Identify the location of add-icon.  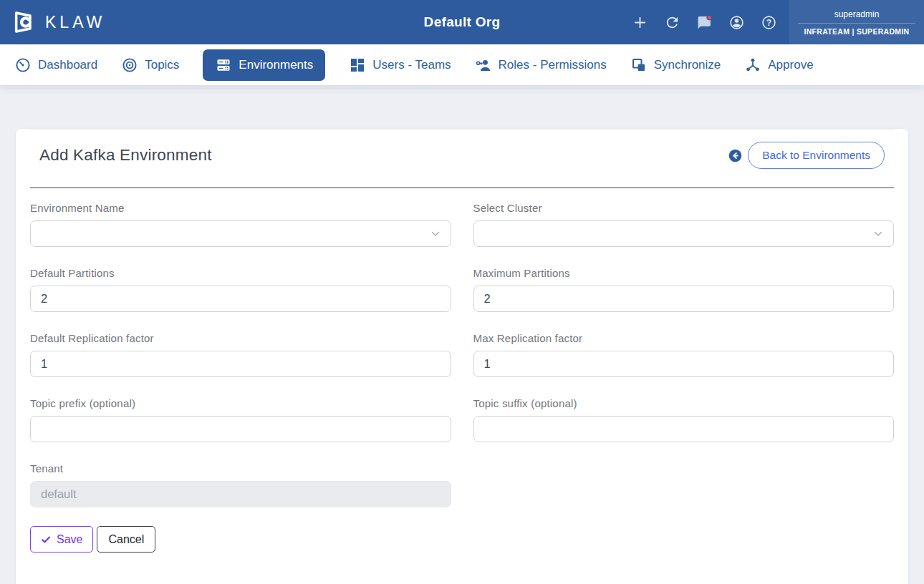
(640, 22).